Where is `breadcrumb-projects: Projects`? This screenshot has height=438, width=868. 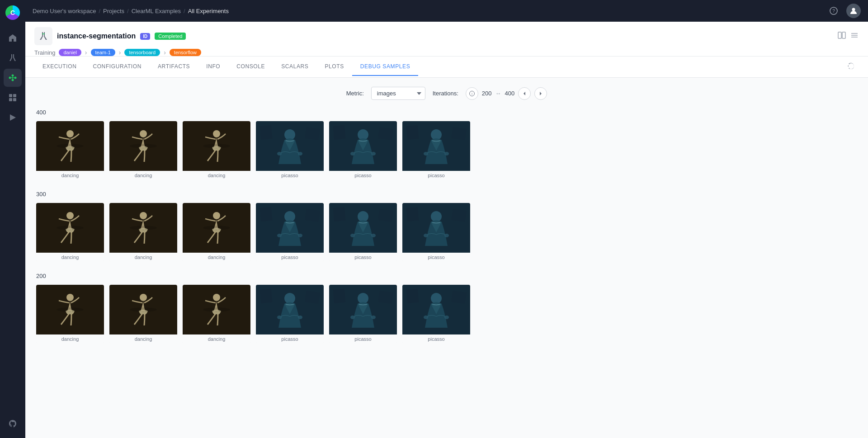
breadcrumb-projects: Projects is located at coordinates (114, 11).